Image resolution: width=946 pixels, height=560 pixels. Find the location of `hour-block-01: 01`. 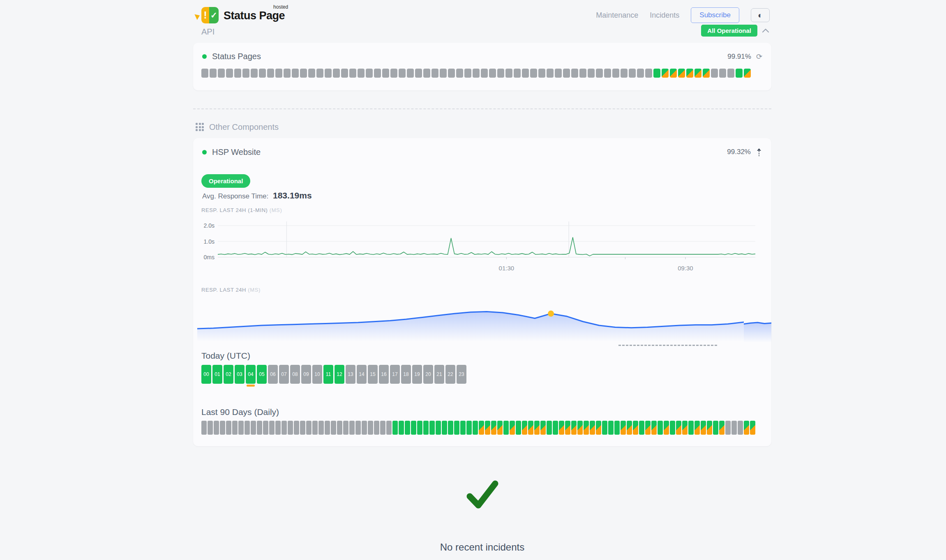

hour-block-01: 01 is located at coordinates (217, 374).